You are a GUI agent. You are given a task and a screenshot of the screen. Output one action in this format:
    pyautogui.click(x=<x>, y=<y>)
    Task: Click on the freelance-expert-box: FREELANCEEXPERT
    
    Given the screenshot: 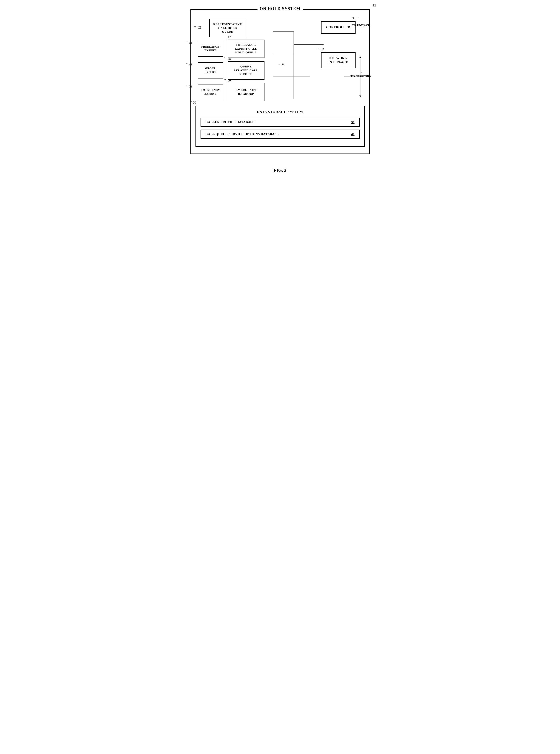 What is the action you would take?
    pyautogui.click(x=210, y=49)
    